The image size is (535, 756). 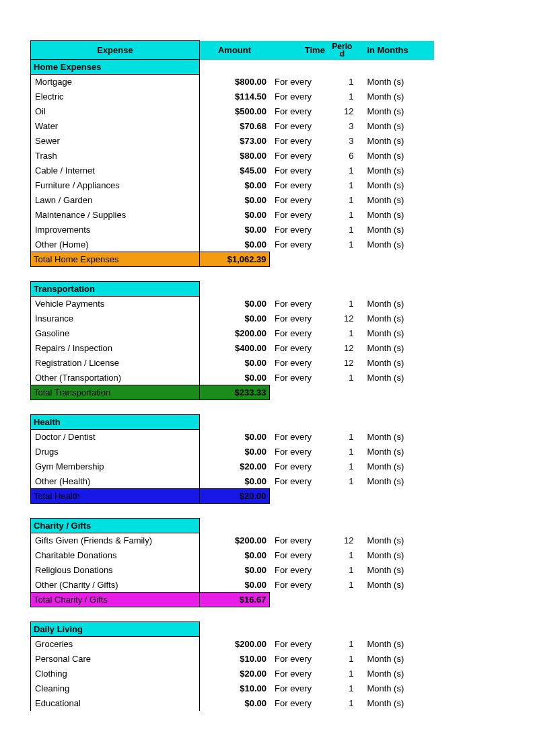 I want to click on expense-label: Furniture / Appliances, so click(x=116, y=186).